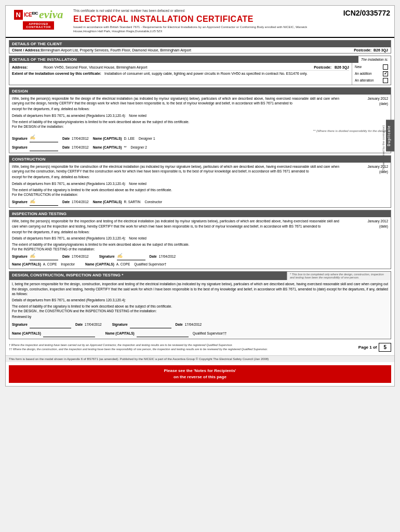  What do you see at coordinates (201, 29) in the screenshot?
I see `certificate-subtitle: Issued in accordance with British Standa…` at bounding box center [201, 29].